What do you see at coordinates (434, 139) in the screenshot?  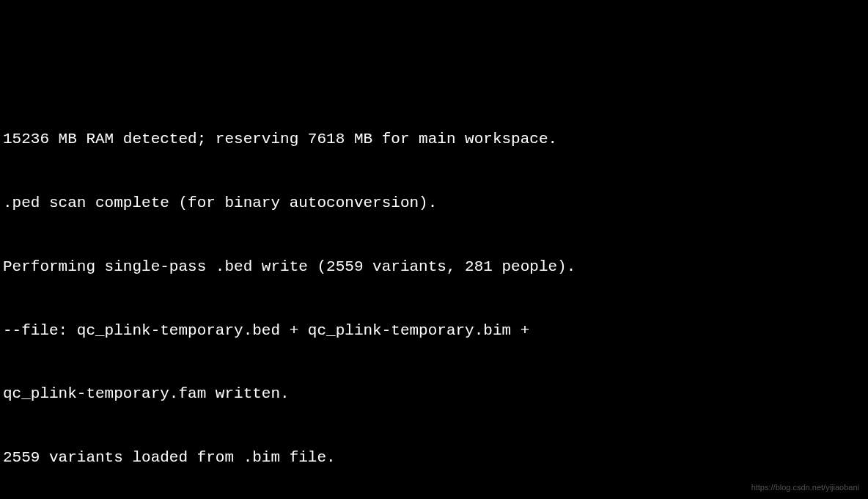 I see `terminal-line: 15236 MB RAM detected; reserving 7618 MB…` at bounding box center [434, 139].